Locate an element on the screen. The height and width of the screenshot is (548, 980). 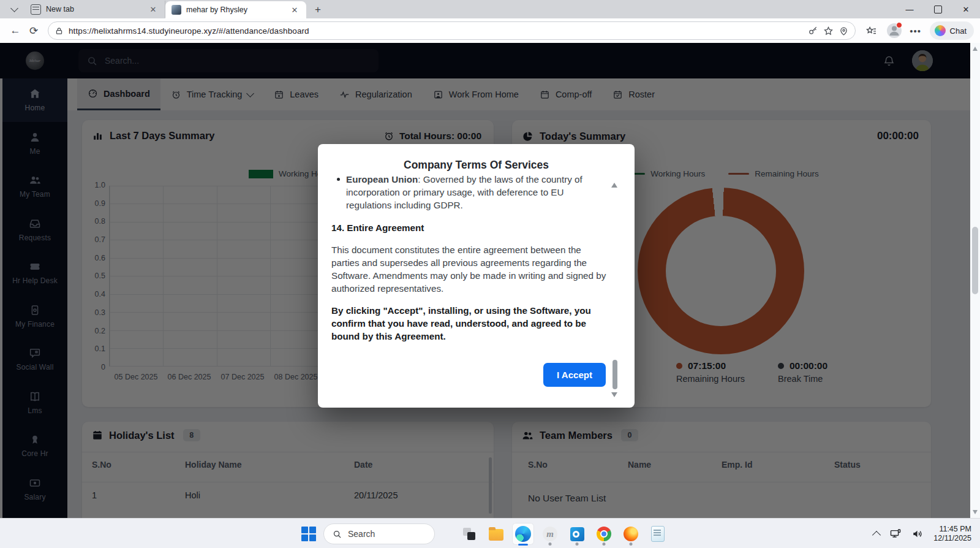
scroll-up-arrow-icon is located at coordinates (614, 185).